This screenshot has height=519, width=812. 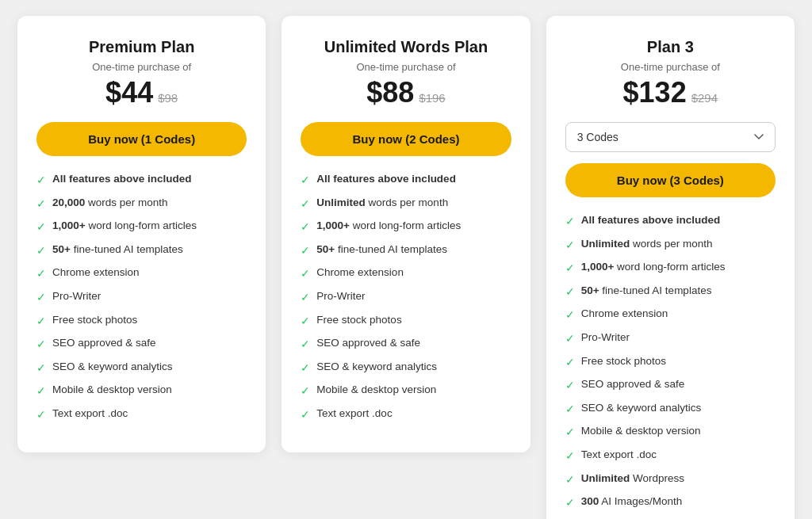 I want to click on price-original: $98, so click(x=168, y=98).